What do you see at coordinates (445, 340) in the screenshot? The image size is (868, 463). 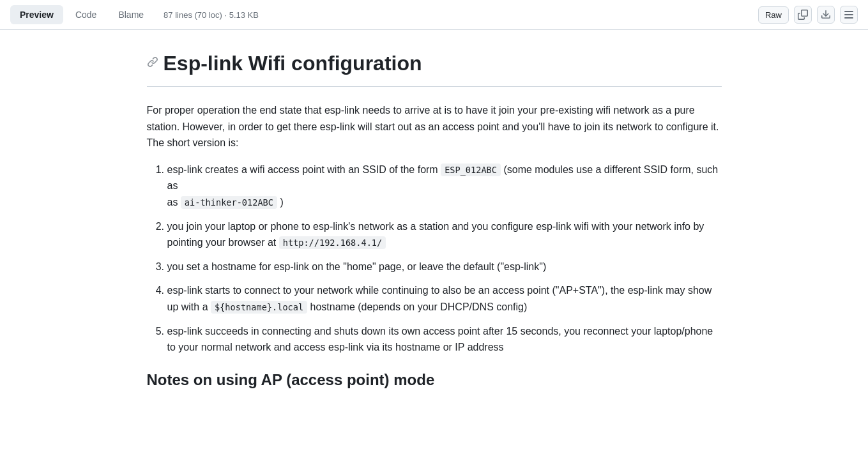 I see `list-item: esp-link succeeds in connecting and shut…` at bounding box center [445, 340].